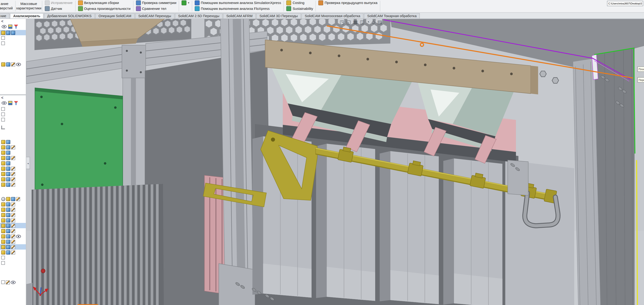  What do you see at coordinates (368, 22) in the screenshot?
I see `hide-show-icon: ◔` at bounding box center [368, 22].